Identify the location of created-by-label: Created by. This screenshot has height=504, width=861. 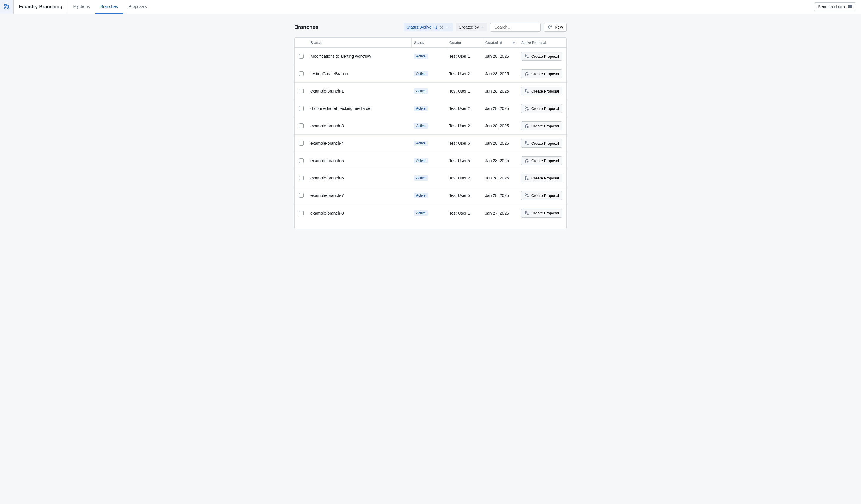
(469, 27).